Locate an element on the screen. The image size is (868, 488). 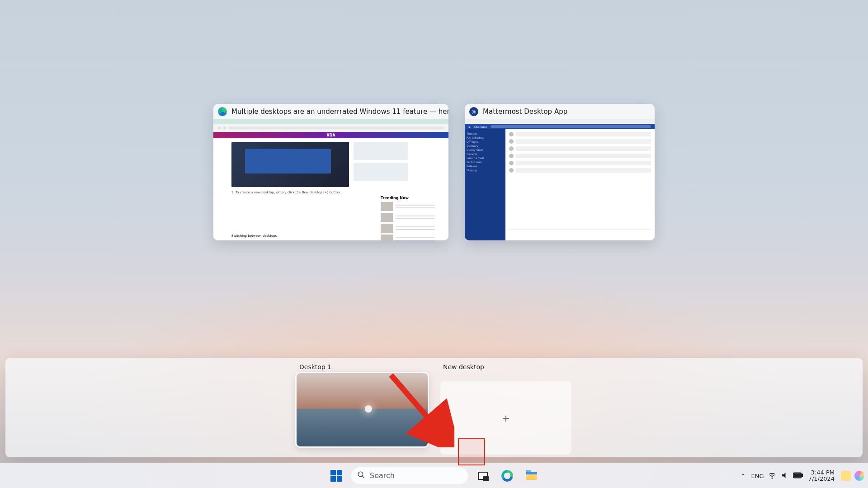
battery-icon is located at coordinates (797, 476).